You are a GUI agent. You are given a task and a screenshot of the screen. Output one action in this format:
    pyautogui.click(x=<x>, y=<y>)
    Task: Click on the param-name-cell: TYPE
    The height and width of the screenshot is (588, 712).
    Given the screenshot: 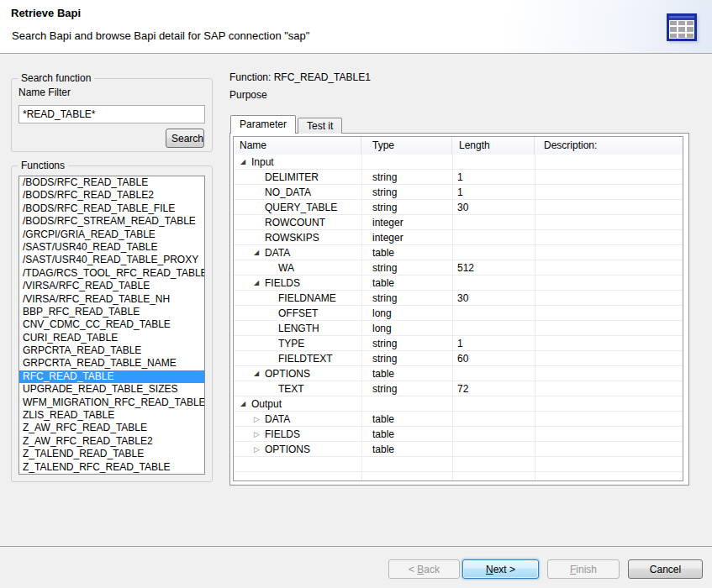 What is the action you would take?
    pyautogui.click(x=298, y=344)
    